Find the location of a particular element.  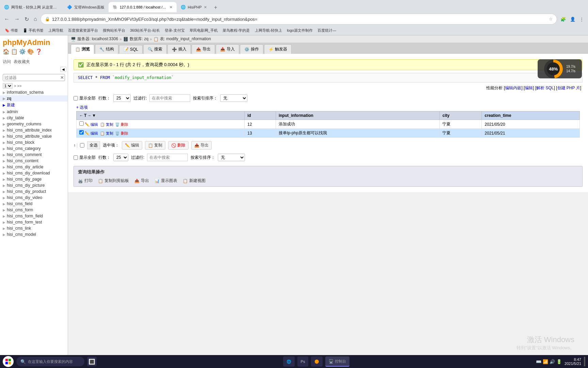

perf-link-create-php: 创建 PHP 片 is located at coordinates (569, 88).